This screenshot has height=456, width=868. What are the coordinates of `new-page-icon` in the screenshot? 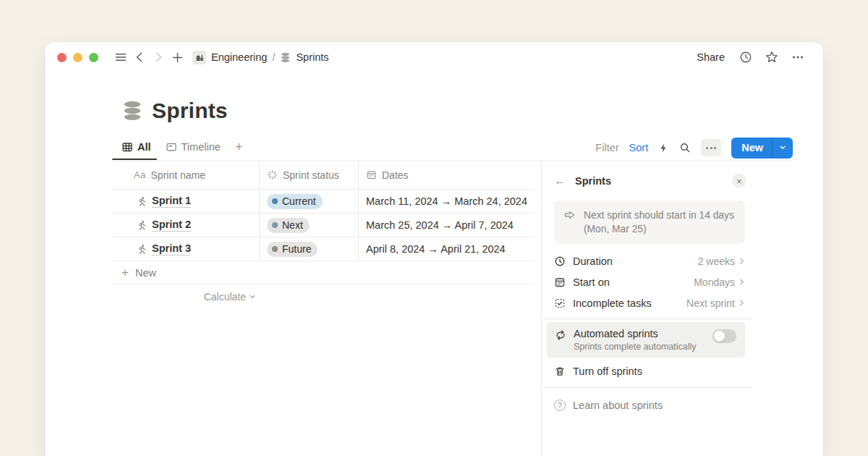 It's located at (177, 57).